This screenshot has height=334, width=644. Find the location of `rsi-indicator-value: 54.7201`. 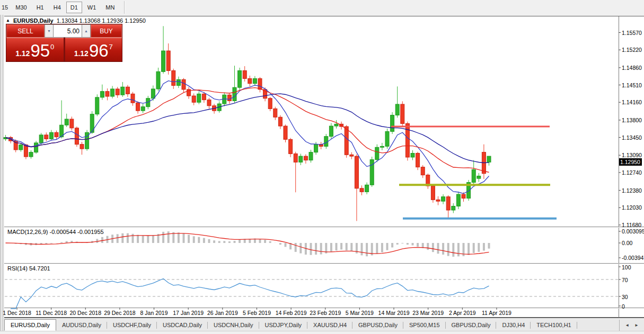

rsi-indicator-value: 54.7201 is located at coordinates (40, 268).